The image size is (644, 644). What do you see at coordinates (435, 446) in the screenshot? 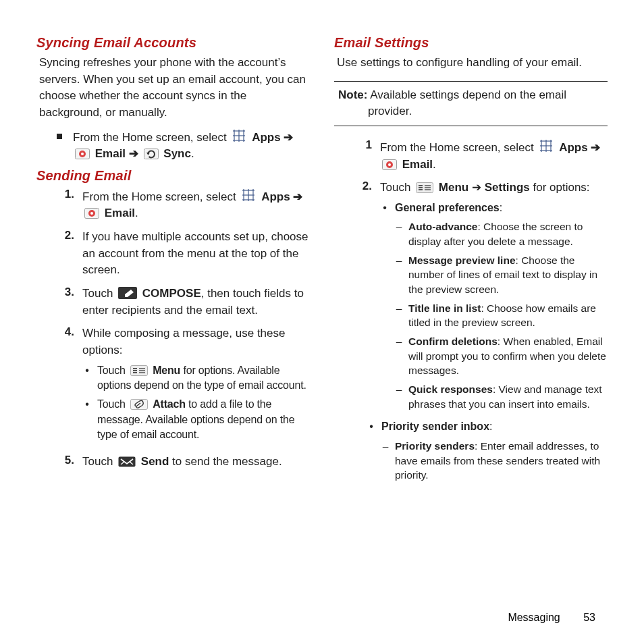
I see `label: Priority senders` at bounding box center [435, 446].